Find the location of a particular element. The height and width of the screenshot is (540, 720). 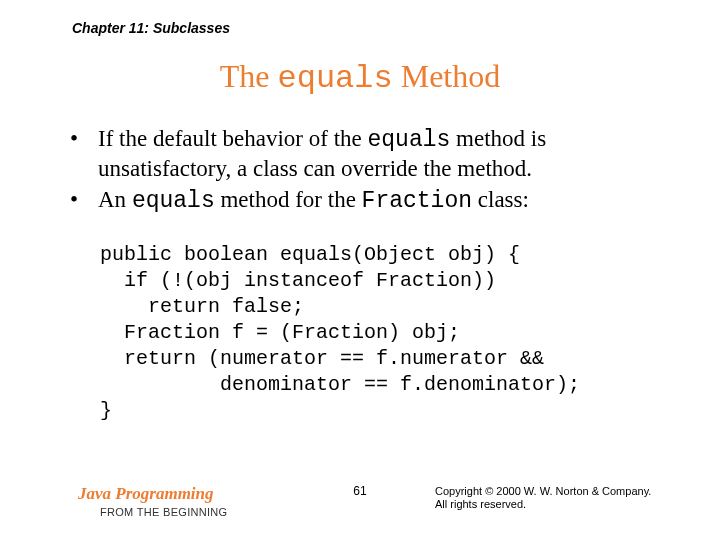

slide-content: • If the default behavior of the equals … is located at coordinates (365, 171).